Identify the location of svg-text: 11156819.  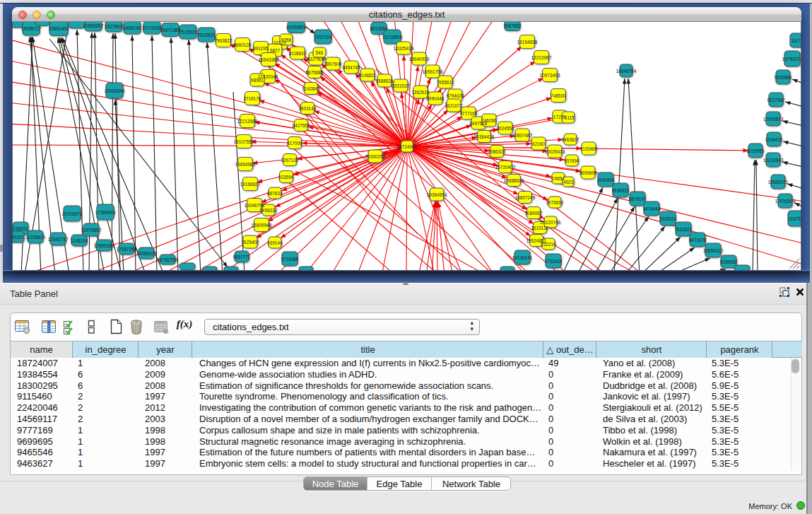
(35, 238).